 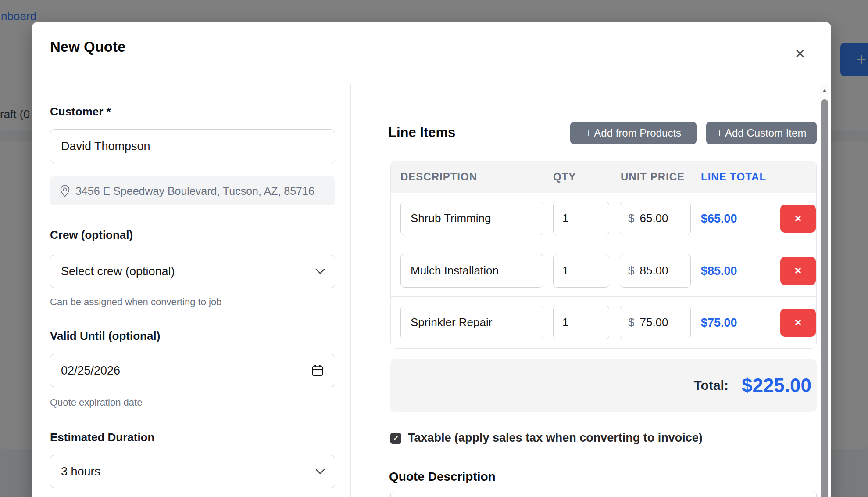 I want to click on add-from-products-button: + Add from Products, so click(x=633, y=133).